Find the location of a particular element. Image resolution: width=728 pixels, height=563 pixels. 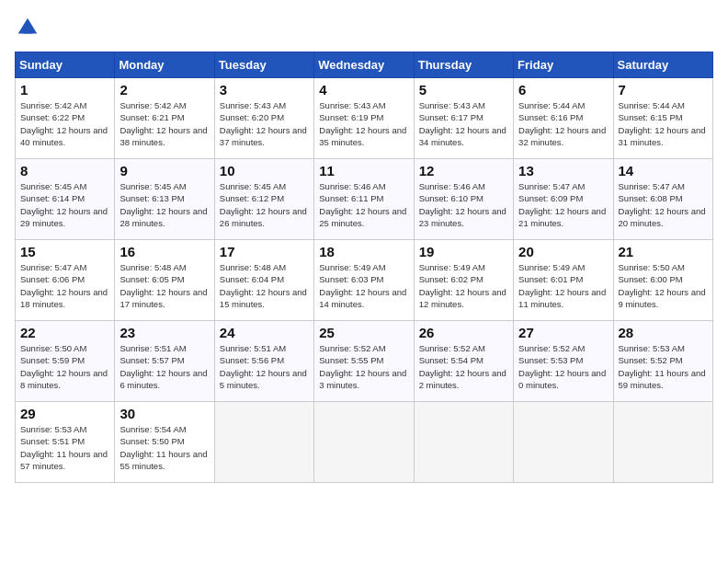

day-number: 28 is located at coordinates (664, 333).